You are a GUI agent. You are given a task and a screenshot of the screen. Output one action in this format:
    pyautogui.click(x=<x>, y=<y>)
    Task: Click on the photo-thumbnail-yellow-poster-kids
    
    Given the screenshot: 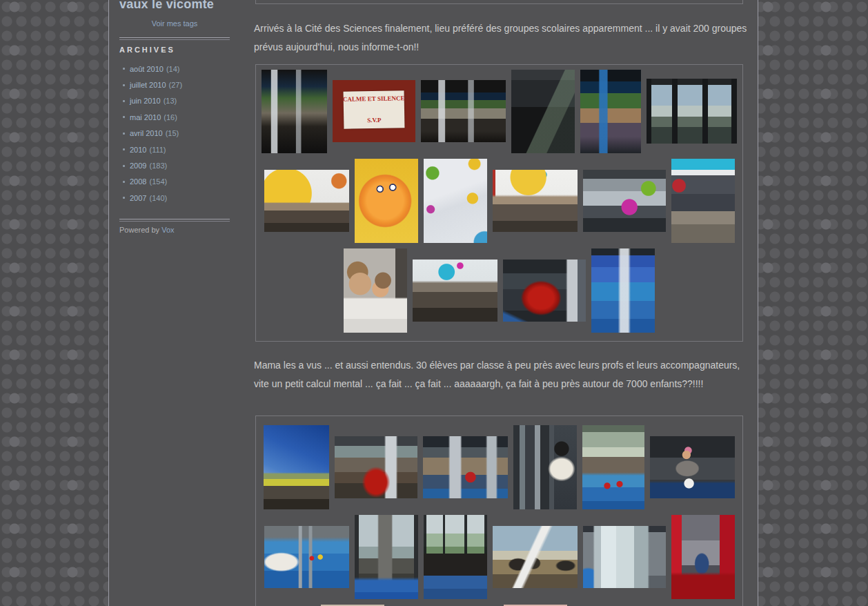 What is the action you would take?
    pyautogui.click(x=306, y=201)
    